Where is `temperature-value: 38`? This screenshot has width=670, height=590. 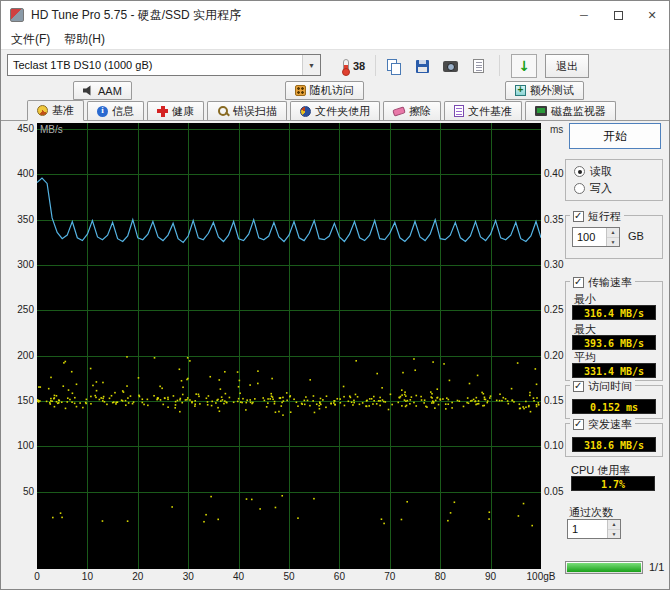 temperature-value: 38 is located at coordinates (359, 66).